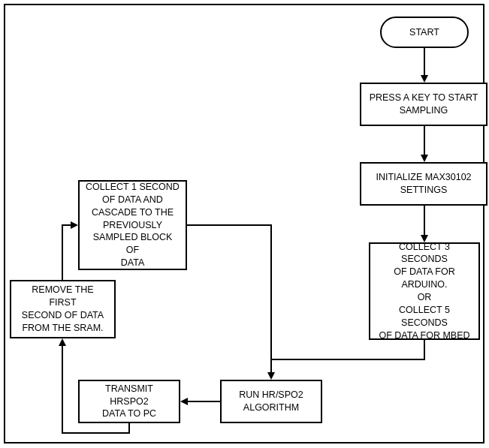 This screenshot has height=448, width=489. Describe the element at coordinates (129, 401) in the screenshot. I see `node-transmit: TRANSMIT HRSPO2 DATA TO PC` at that location.